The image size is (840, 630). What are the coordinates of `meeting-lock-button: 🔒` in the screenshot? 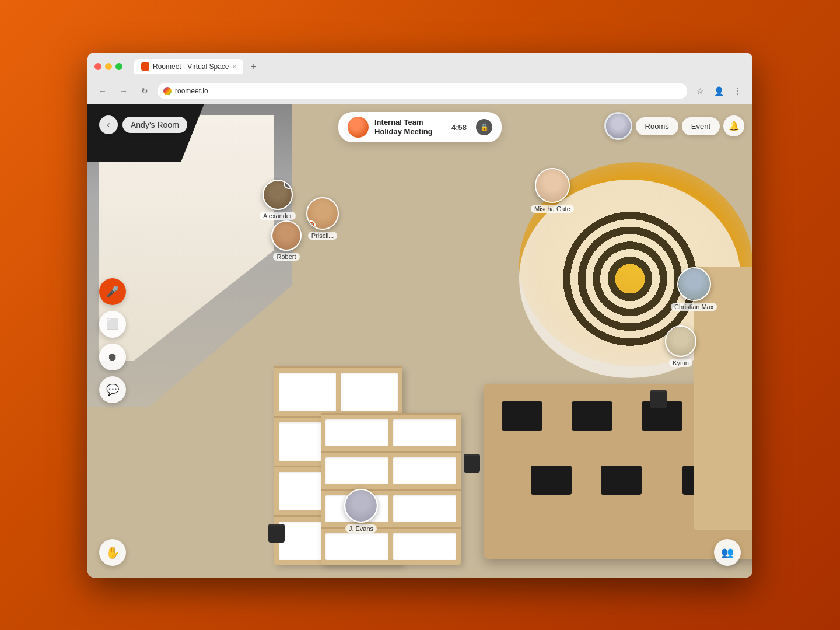 It's located at (484, 127).